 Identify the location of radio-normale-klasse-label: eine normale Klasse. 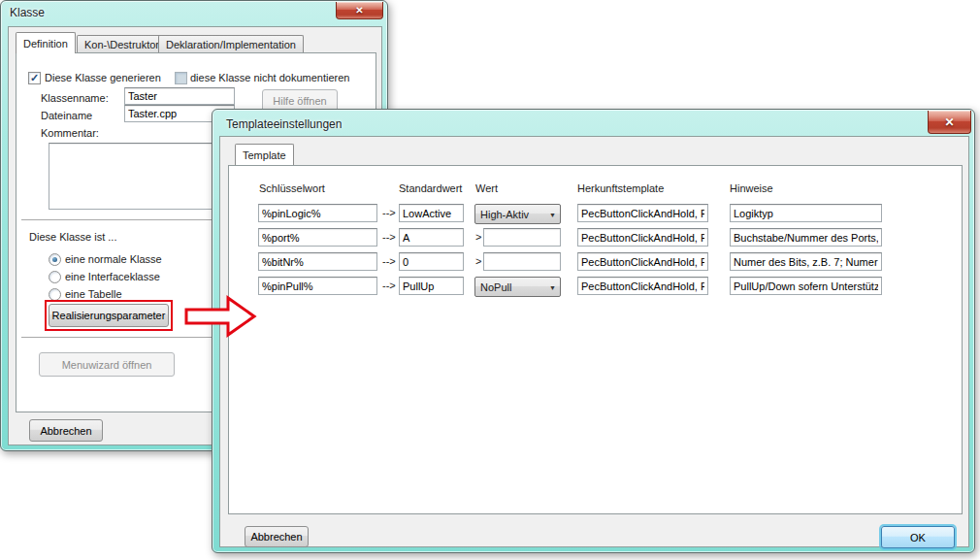
(114, 259).